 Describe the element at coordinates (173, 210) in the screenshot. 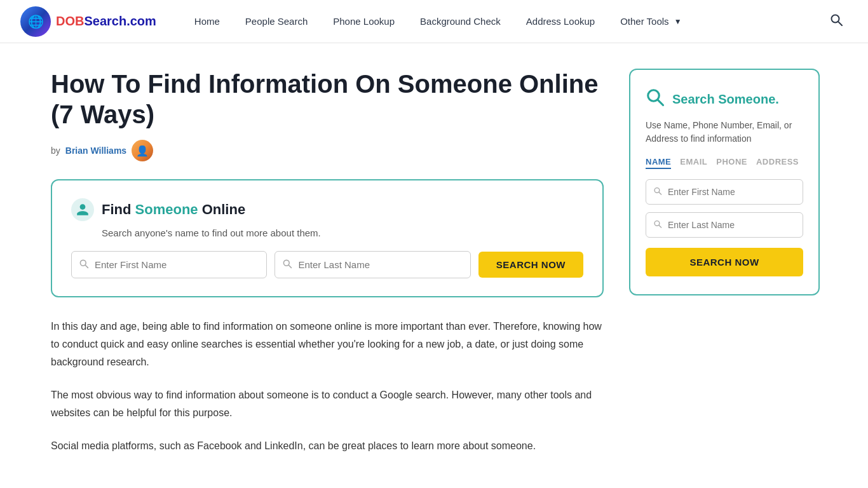

I see `search-widget-title: Find Someone Online` at that location.